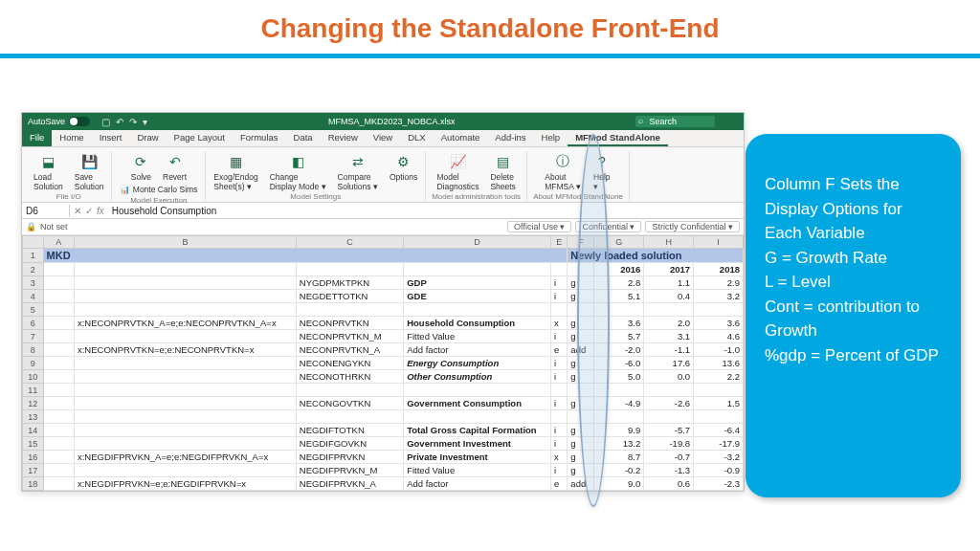  Describe the element at coordinates (59, 121) in the screenshot. I see `autosave-toggle: AutoSave` at that location.